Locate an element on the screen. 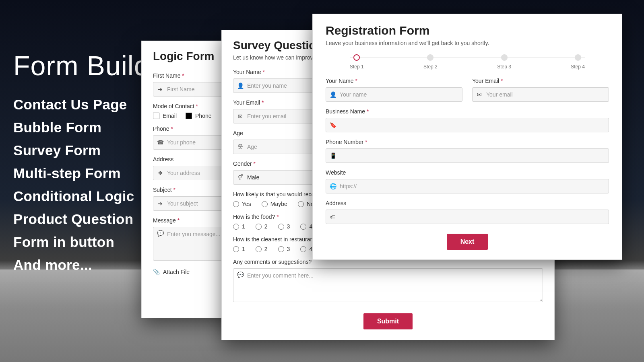 The width and height of the screenshot is (644, 362). person-icon: 웃 is located at coordinates (240, 147).